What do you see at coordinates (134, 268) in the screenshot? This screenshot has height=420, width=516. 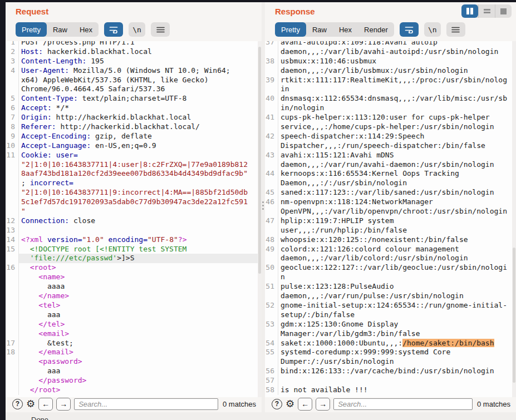 I see `editor-row: 16 <root>` at bounding box center [134, 268].